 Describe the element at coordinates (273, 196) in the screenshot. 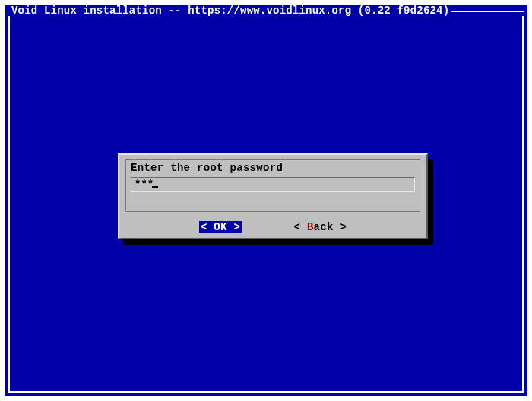

I see `password-dialog: Enter the root password *** < OK > < Bac…` at that location.